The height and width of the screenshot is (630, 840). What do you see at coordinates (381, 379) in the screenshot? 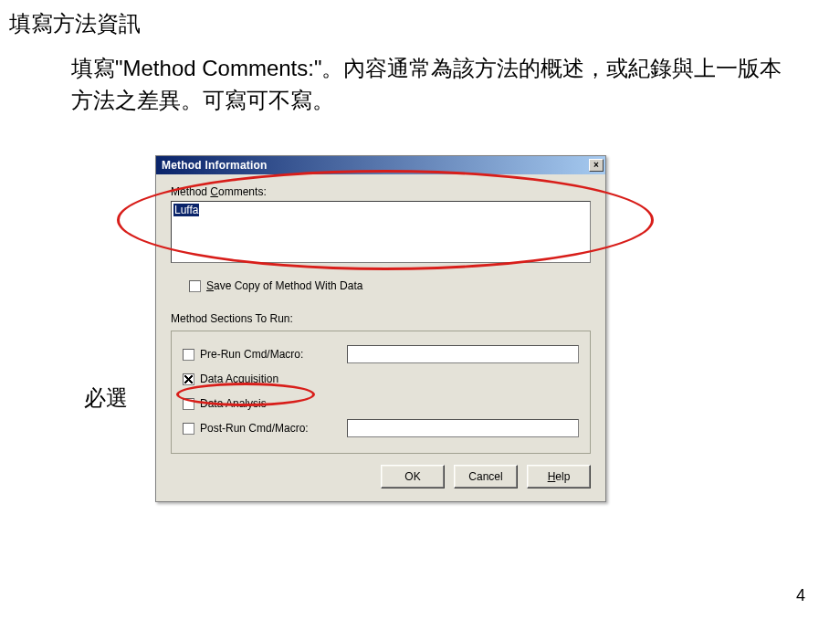
I see `data-acquisition-row: Data Acquisition` at bounding box center [381, 379].